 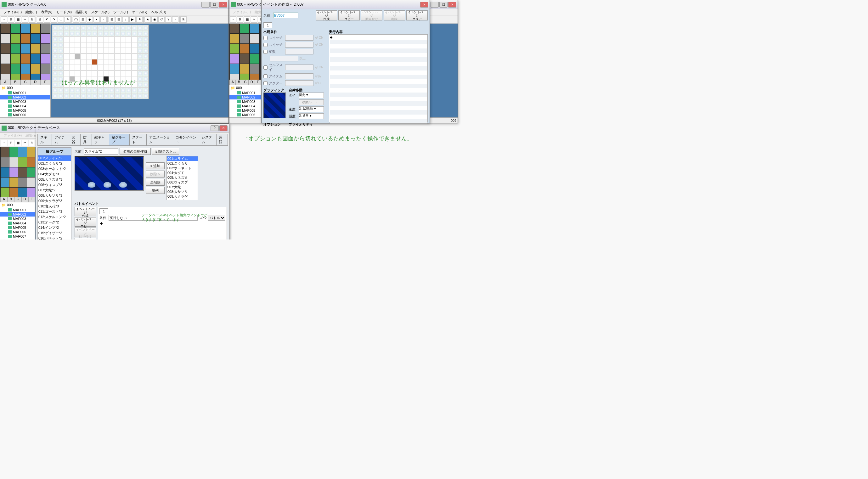 I want to click on map-editor-area, so click(x=140, y=73).